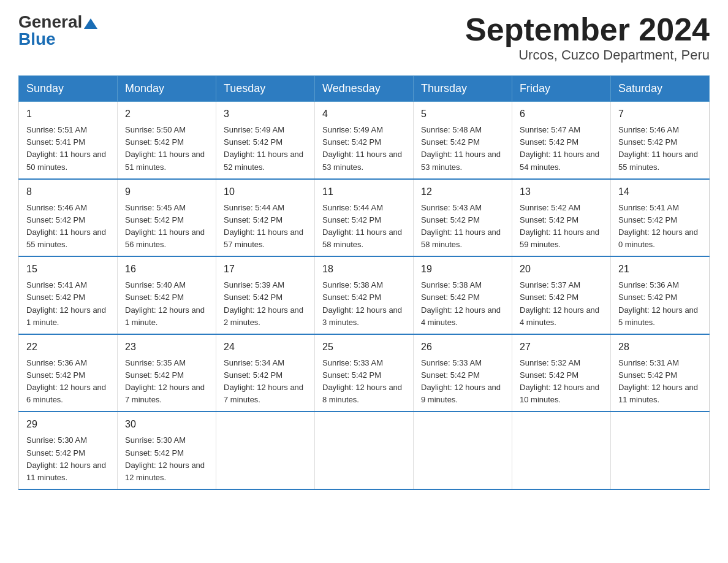 The height and width of the screenshot is (563, 728). Describe the element at coordinates (463, 148) in the screenshot. I see `day-info: Sunrise: 5:48 AMSunset: 5:42 PMDaylight:…` at that location.